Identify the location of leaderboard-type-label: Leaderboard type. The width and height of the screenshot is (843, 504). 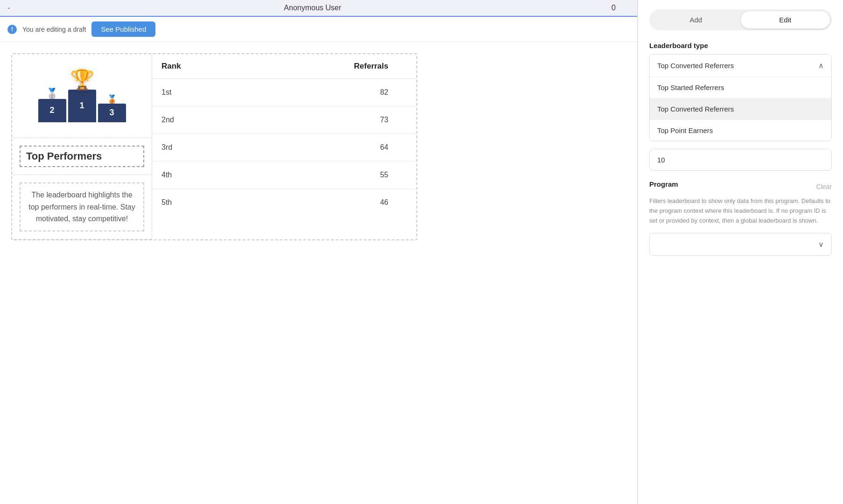
(740, 46).